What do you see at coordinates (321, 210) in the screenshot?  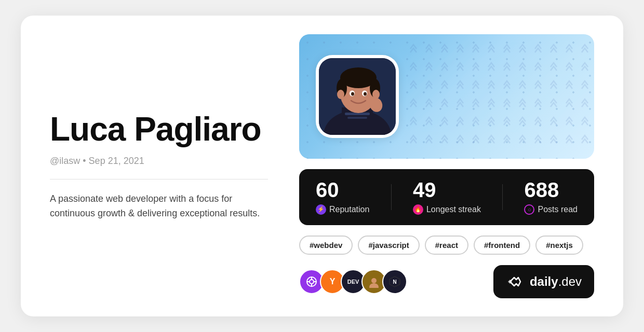 I see `reputation-icon: ⚡` at bounding box center [321, 210].